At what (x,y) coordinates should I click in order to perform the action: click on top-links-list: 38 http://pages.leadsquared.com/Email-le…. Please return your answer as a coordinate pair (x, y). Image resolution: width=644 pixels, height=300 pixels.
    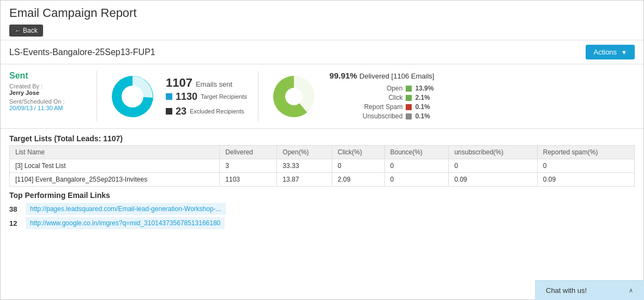
    Looking at the image, I should click on (322, 216).